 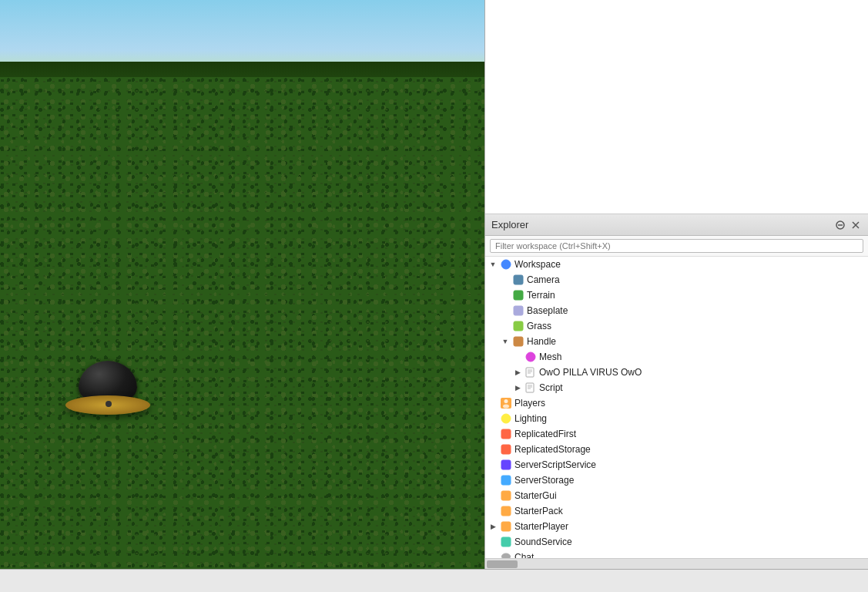 What do you see at coordinates (676, 449) in the screenshot?
I see `tree-item-replicatedstorage: ReplicatedStorage` at bounding box center [676, 449].